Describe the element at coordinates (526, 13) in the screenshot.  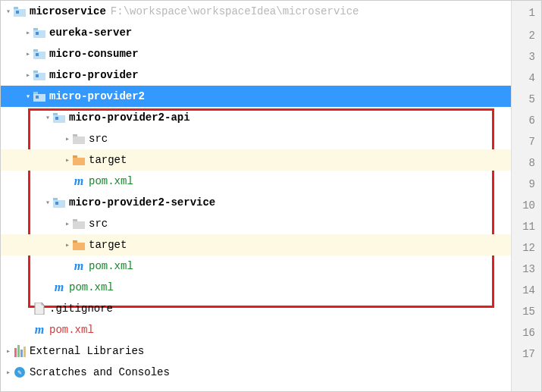
I see `line-number: 1` at that location.